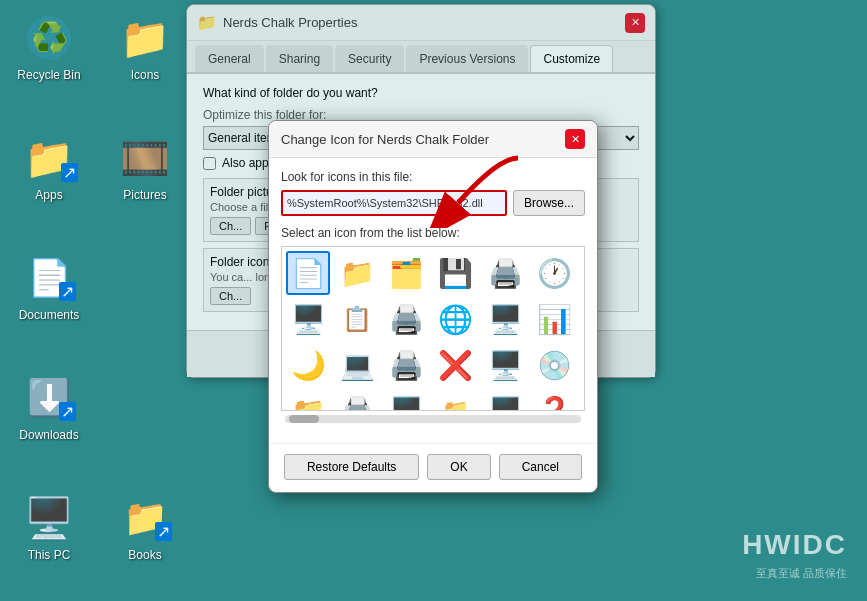 Image resolution: width=867 pixels, height=601 pixels. I want to click on ci-icon-11: 📊, so click(555, 319).